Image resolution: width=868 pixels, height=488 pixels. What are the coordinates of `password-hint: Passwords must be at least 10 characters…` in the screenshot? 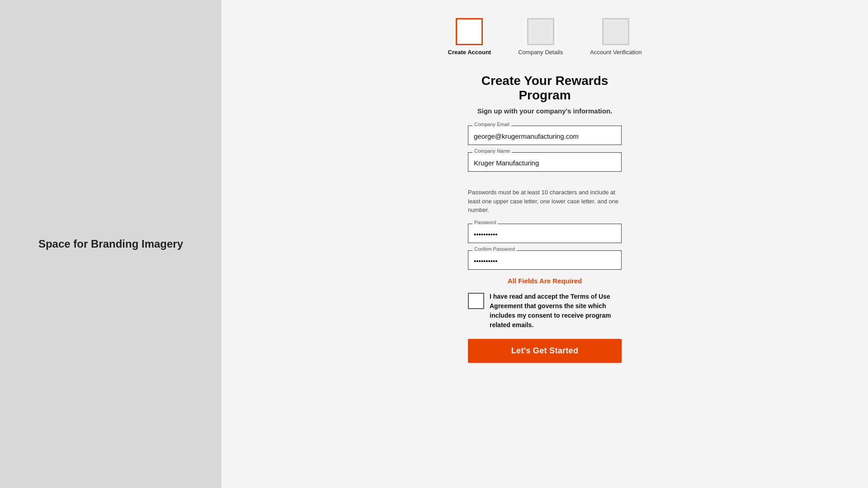 It's located at (545, 202).